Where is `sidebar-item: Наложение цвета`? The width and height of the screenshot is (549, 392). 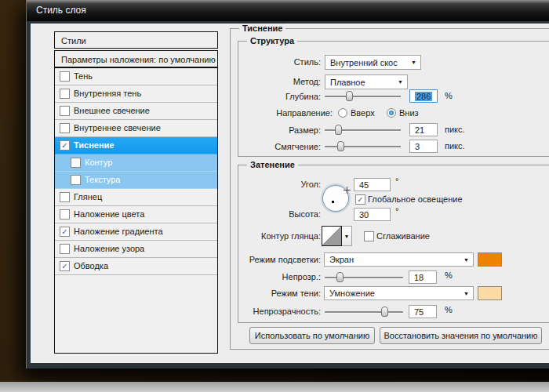
sidebar-item: Наложение цвета is located at coordinates (136, 215).